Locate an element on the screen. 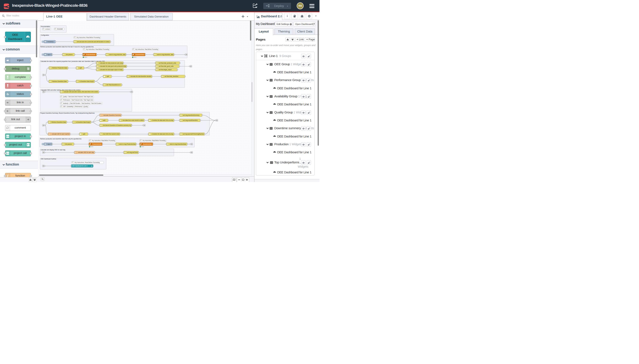 The image size is (639, 364). svg-text:OEE = (Availability) * (Perfor: OEE = (Availability) * (Performance) * (… is located at coordinates (76, 106).